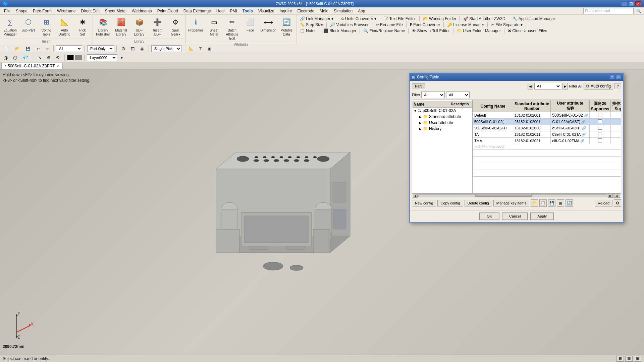  What do you see at coordinates (69, 49) in the screenshot?
I see `type-combo: All Part Assembly` at bounding box center [69, 49].